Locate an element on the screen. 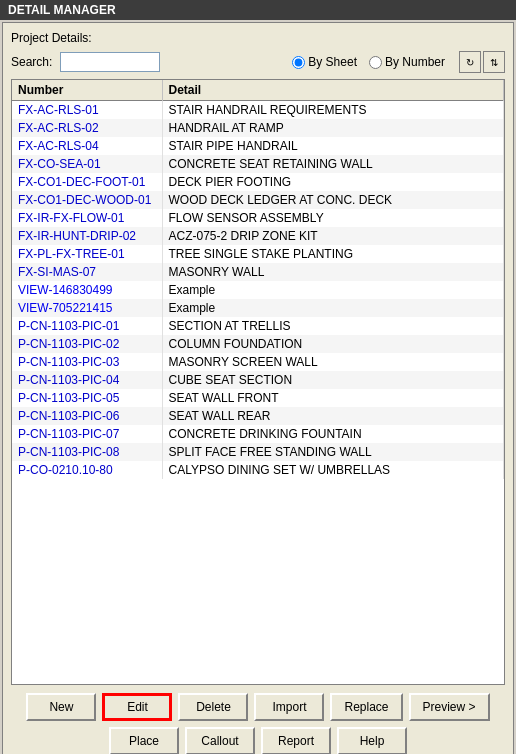  report-button: Report is located at coordinates (296, 740).